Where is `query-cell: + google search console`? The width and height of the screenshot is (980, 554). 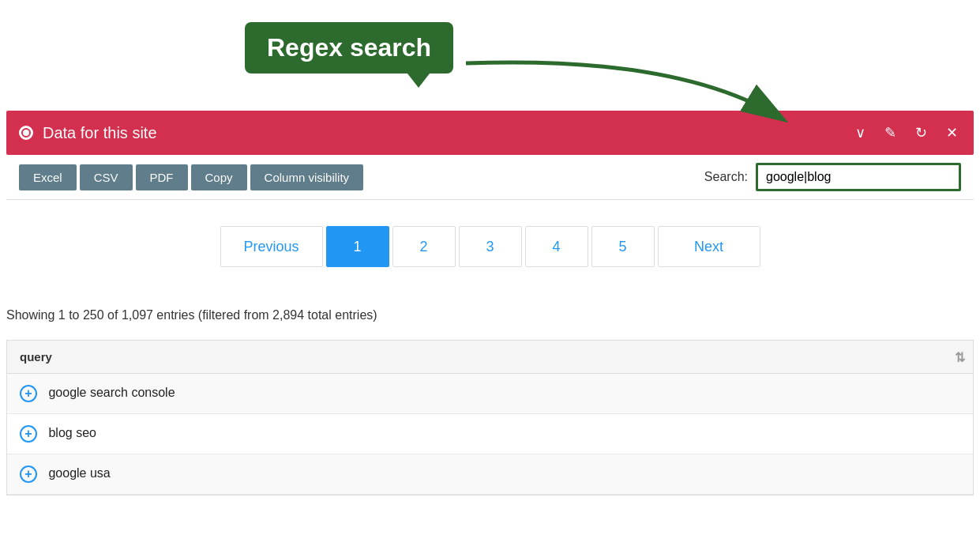
query-cell: + google search console is located at coordinates (490, 394).